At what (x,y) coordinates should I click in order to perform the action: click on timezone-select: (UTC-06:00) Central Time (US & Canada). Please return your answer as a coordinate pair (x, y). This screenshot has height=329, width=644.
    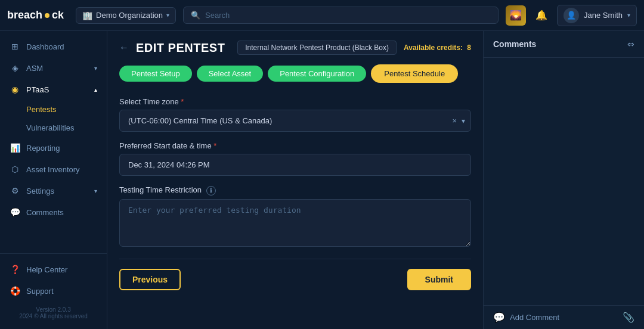
    Looking at the image, I should click on (295, 120).